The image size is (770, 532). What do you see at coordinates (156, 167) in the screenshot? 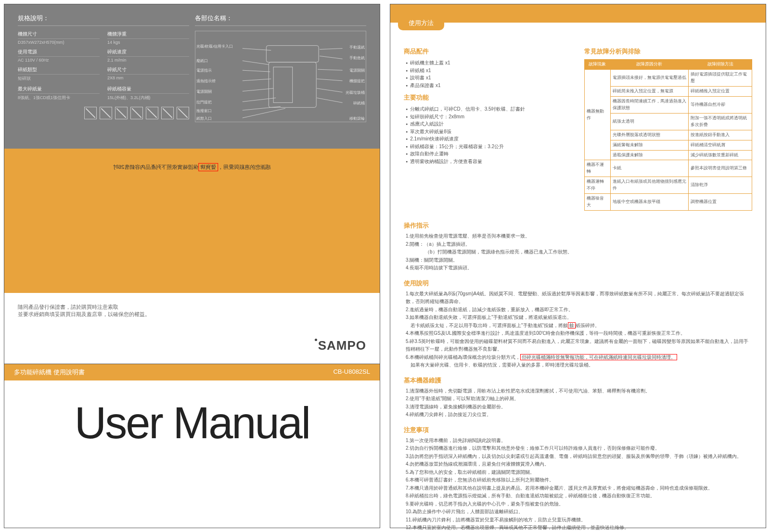
I see `flip-text: 保證確實依照下列產品內容銷售26吋` at bounding box center [156, 167].